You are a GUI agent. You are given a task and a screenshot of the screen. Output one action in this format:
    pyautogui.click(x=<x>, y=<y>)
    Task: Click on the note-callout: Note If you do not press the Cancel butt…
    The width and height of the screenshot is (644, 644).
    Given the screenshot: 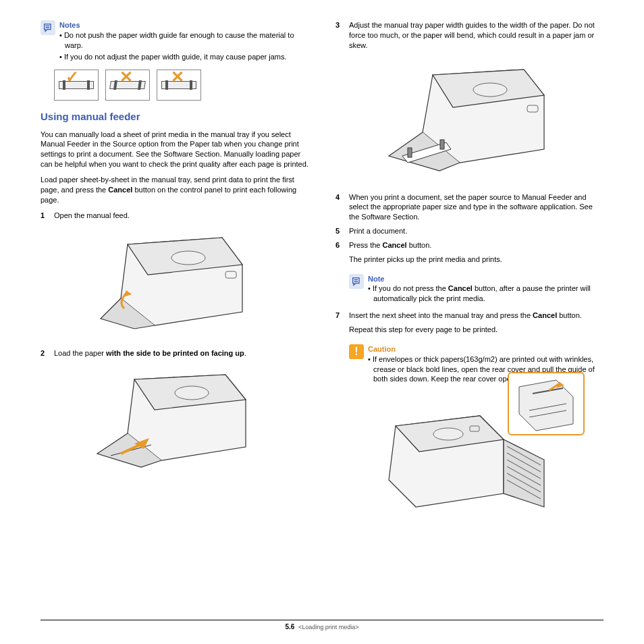 What is the action you would take?
    pyautogui.click(x=477, y=290)
    